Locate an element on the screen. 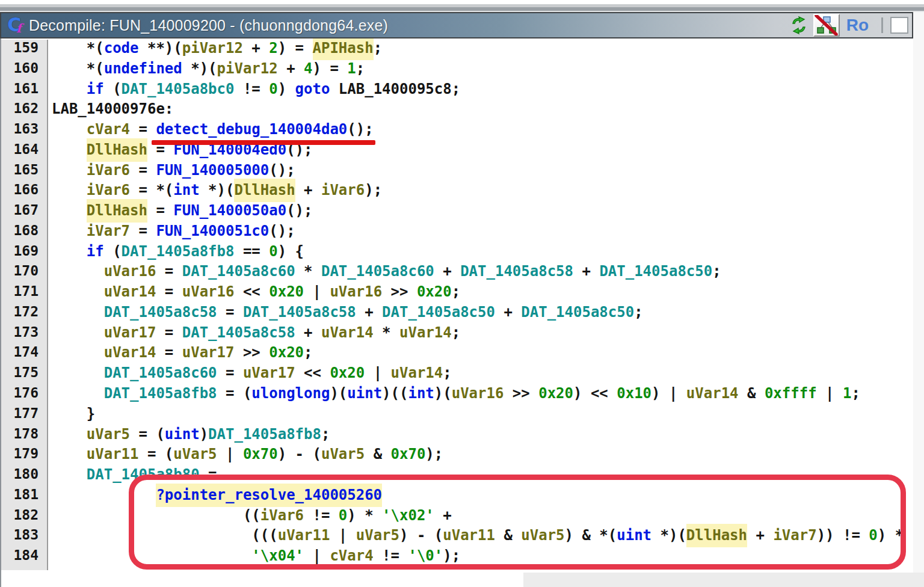 The height and width of the screenshot is (587, 924). outside-bottom-right-area is located at coordinates (724, 580).